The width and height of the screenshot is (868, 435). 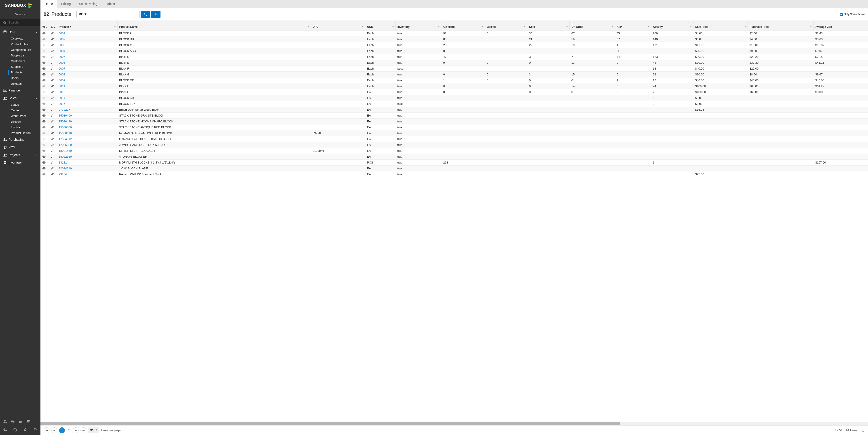 What do you see at coordinates (62, 430) in the screenshot?
I see `pager-page-1: 1` at bounding box center [62, 430].